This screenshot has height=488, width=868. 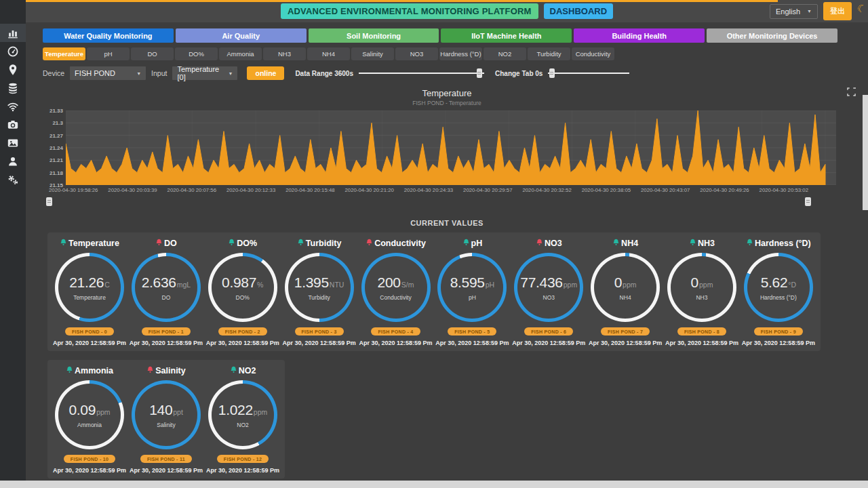 I want to click on gauge-ring: 0ppmNH3, so click(x=702, y=287).